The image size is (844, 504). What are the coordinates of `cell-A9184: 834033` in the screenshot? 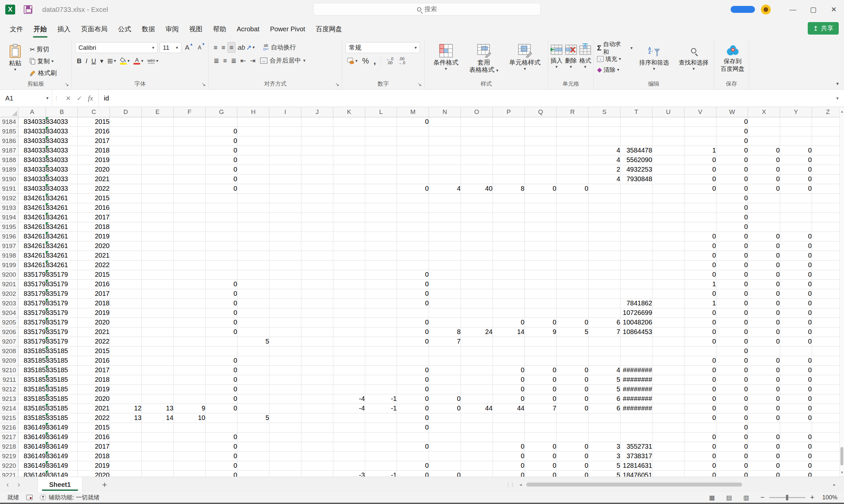 It's located at (32, 122).